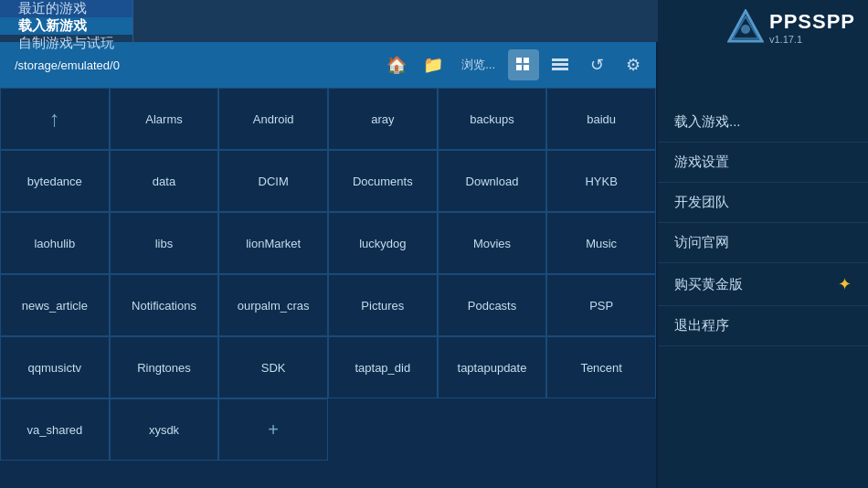 This screenshot has width=868, height=488. What do you see at coordinates (55, 305) in the screenshot?
I see `file-cell-news_article: news_article` at bounding box center [55, 305].